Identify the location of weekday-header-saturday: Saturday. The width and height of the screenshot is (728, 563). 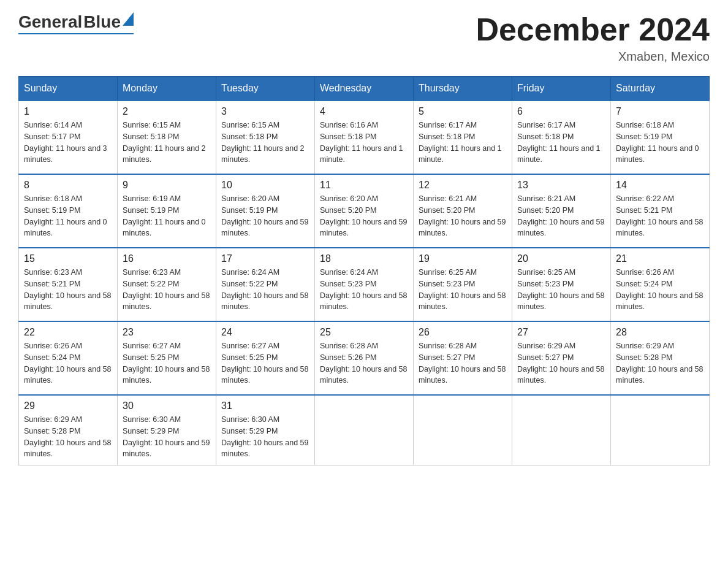
(661, 89).